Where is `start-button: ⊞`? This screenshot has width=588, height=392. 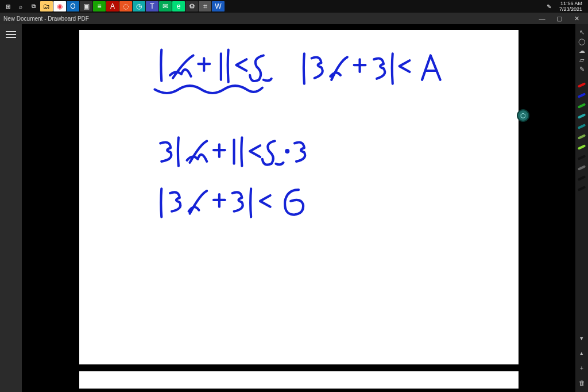
start-button: ⊞ is located at coordinates (8, 6).